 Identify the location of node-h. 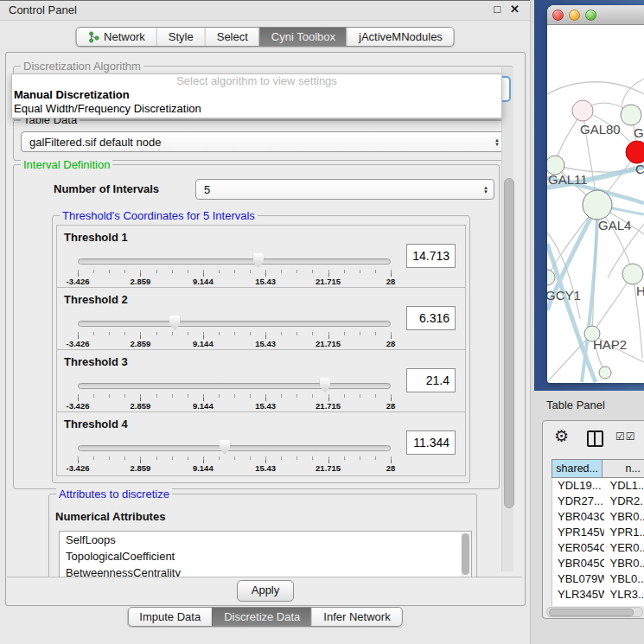
(633, 274).